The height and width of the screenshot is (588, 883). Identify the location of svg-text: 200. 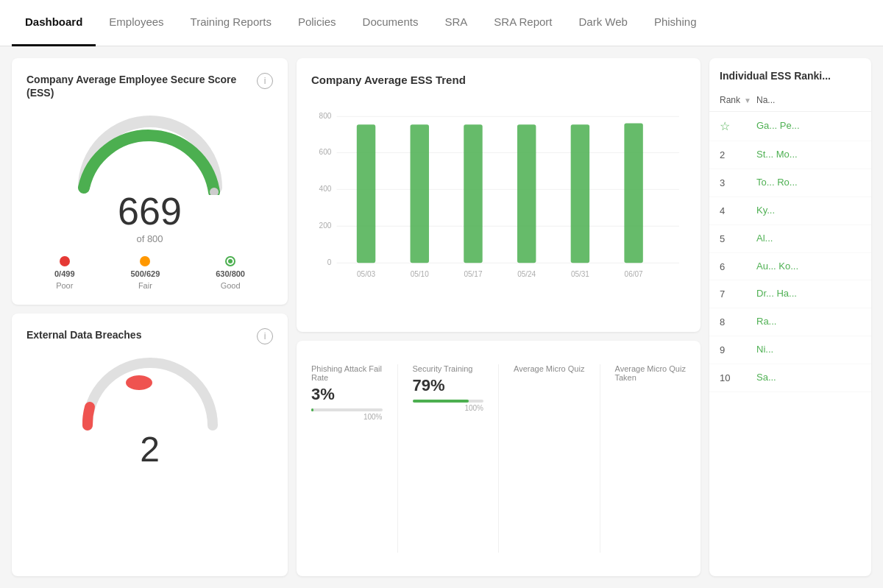
(325, 225).